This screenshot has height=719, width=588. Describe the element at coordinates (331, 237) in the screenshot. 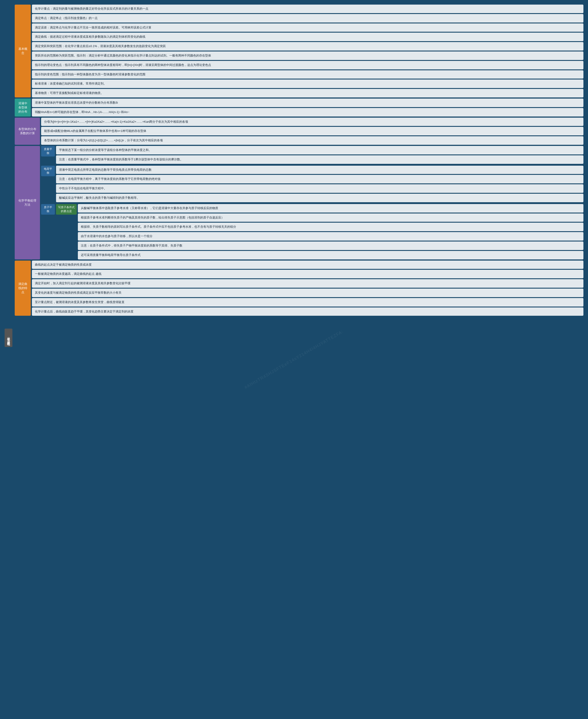

I see `proton-item-3: 由于水溶液中的水也参与质子转移，所以水是一个组分` at that location.